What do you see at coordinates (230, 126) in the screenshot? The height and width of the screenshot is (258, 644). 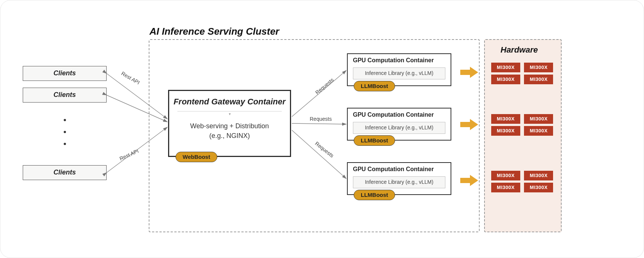 I see `gateway-line1: Web-serving + Distribution` at bounding box center [230, 126].